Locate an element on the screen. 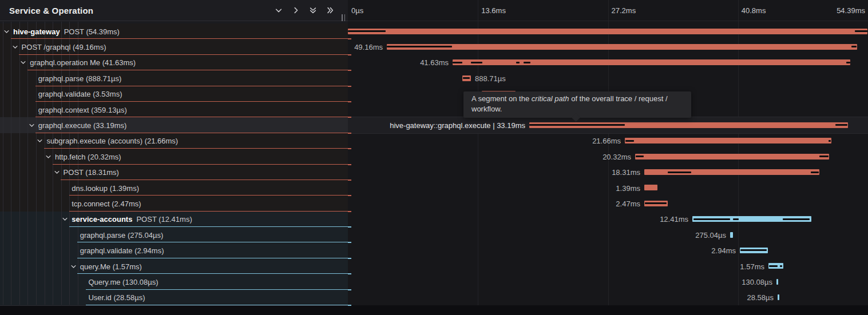 The height and width of the screenshot is (315, 868). chevron-right-icon is located at coordinates (296, 10).